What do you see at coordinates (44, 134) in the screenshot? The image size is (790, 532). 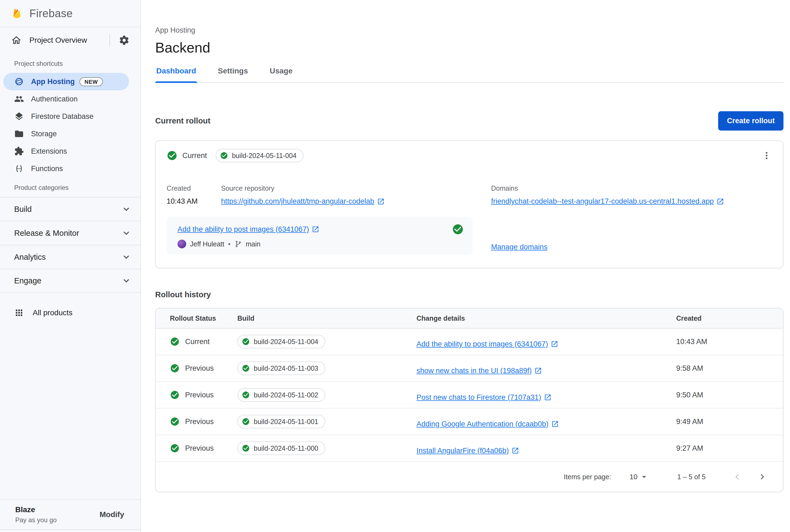 I see `sidebar-item-label: Storage` at bounding box center [44, 134].